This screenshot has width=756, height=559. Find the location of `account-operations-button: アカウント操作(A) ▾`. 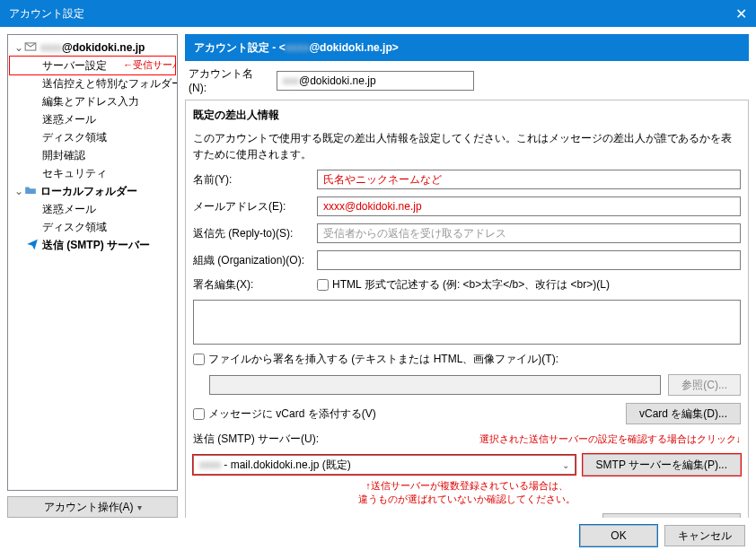

account-operations-button: アカウント操作(A) ▾ is located at coordinates (92, 507).